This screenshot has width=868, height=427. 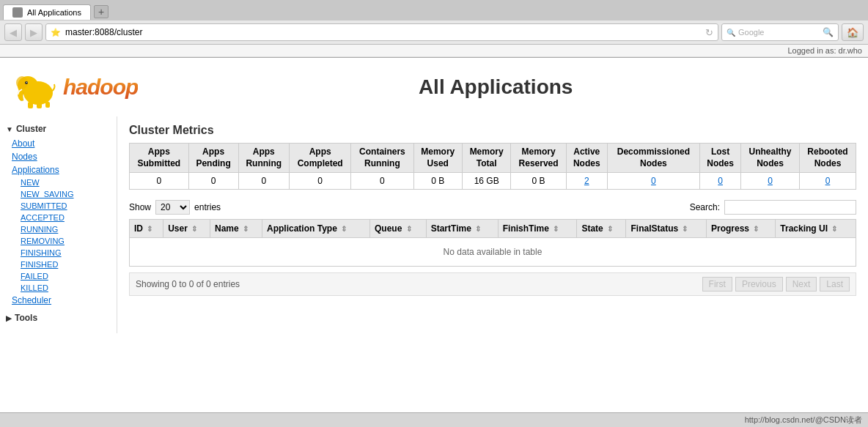 I want to click on metrics-val-memory-used: 0 B, so click(x=438, y=182).